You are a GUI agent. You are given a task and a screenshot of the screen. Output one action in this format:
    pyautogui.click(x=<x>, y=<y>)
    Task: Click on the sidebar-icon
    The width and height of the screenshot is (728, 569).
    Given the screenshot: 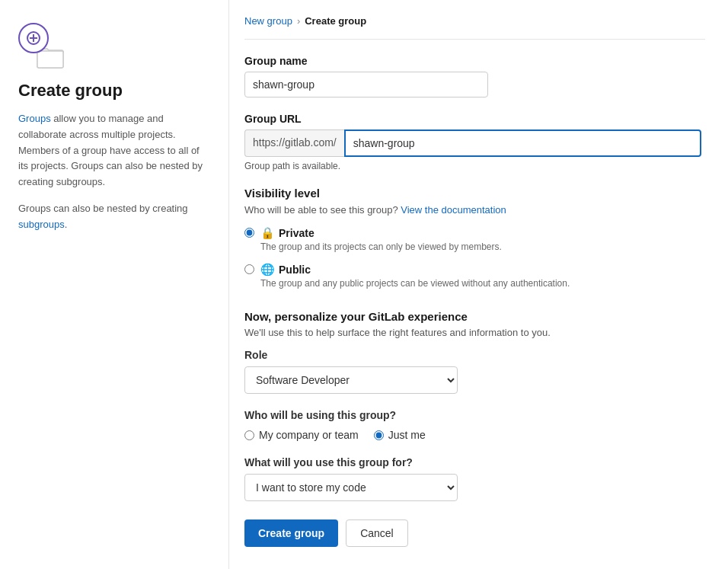 What is the action you would take?
    pyautogui.click(x=41, y=46)
    